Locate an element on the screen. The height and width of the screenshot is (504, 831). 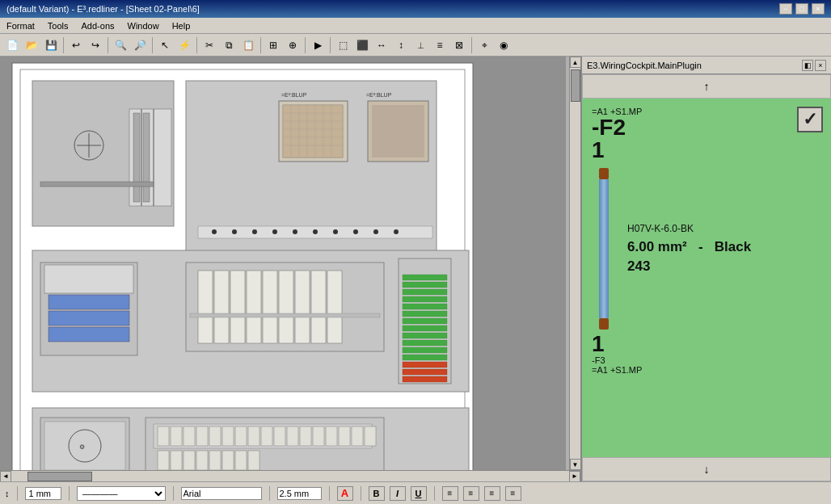
panel-close-button: × is located at coordinates (820, 65).